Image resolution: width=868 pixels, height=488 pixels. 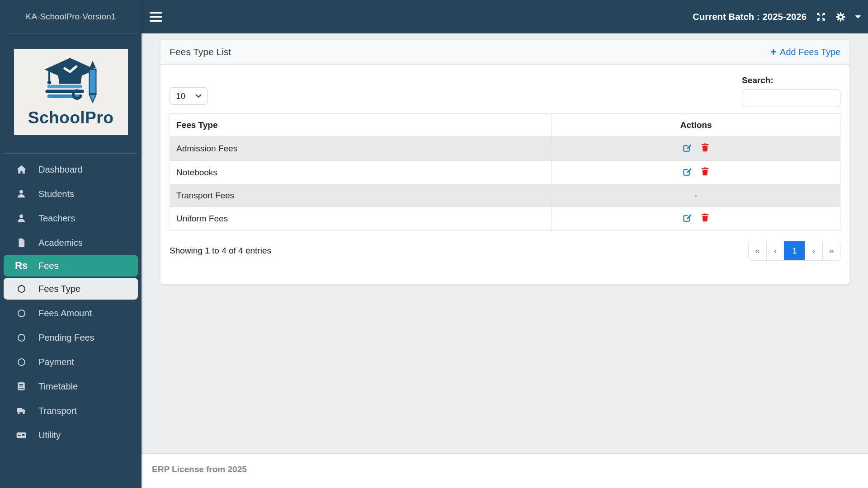 I want to click on sidebar-item-teachers: Teachers, so click(x=71, y=218).